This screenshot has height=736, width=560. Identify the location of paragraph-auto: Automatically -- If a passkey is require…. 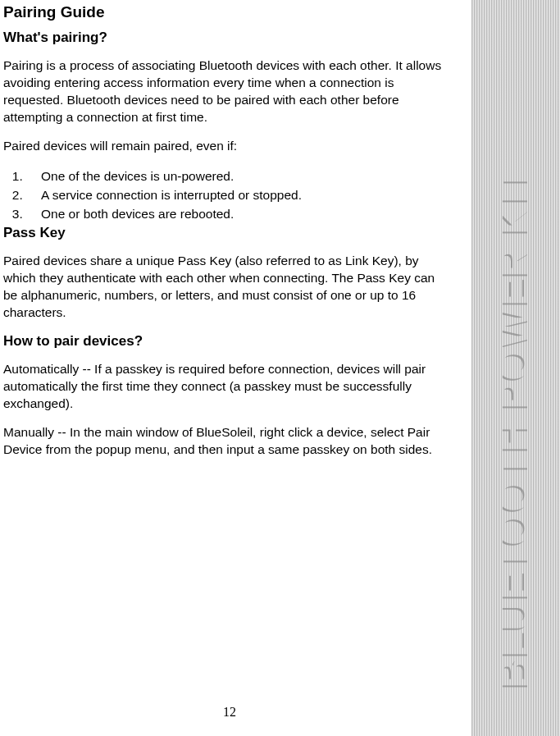
(227, 387).